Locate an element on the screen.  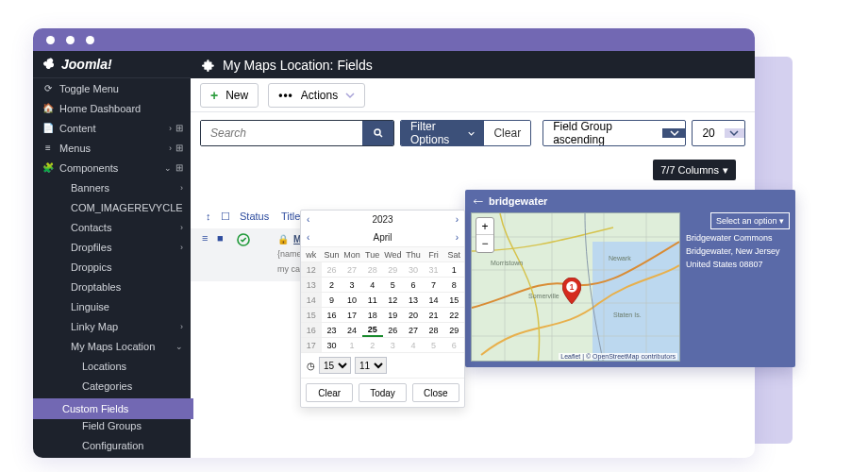
cal-prev-year: ‹ is located at coordinates (308, 219).